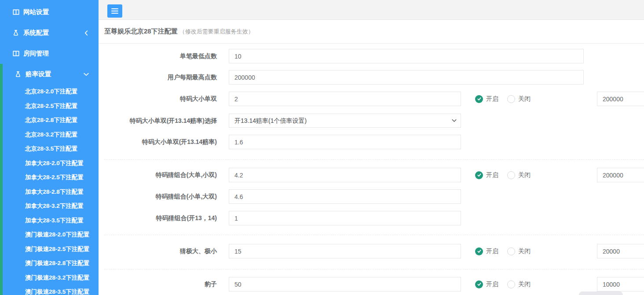 The height and width of the screenshot is (295, 644). I want to click on submenu-item: 加拿大28-2.8下注配置, so click(49, 192).